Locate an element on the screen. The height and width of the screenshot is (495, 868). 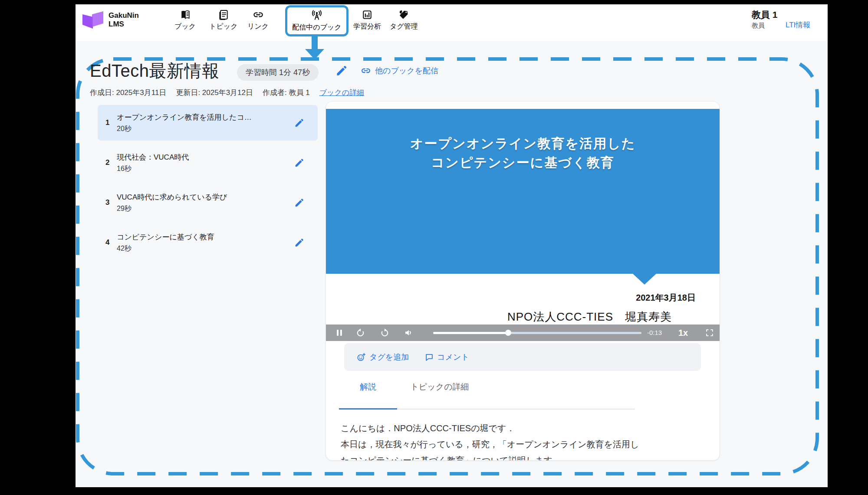
transcript-line: こんにちは．NPO法人CCC-TIESの堀です． is located at coordinates (494, 429).